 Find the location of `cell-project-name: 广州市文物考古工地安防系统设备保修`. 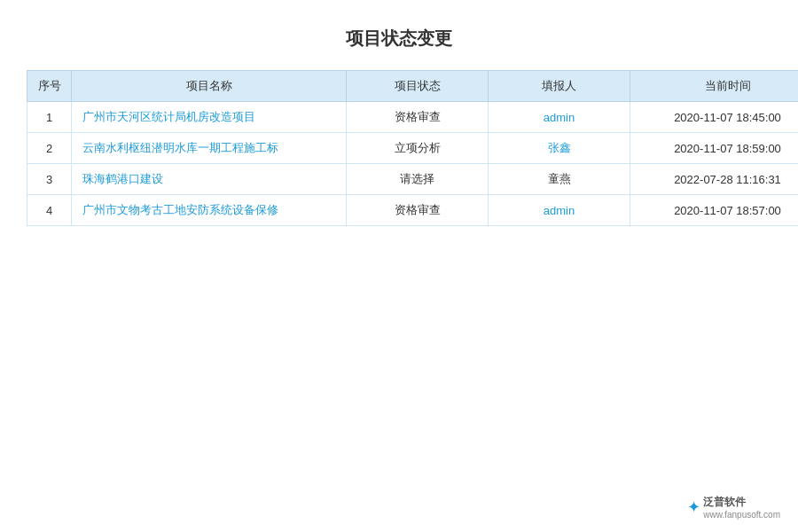

cell-project-name: 广州市文物考古工地安防系统设备保修 is located at coordinates (209, 211).